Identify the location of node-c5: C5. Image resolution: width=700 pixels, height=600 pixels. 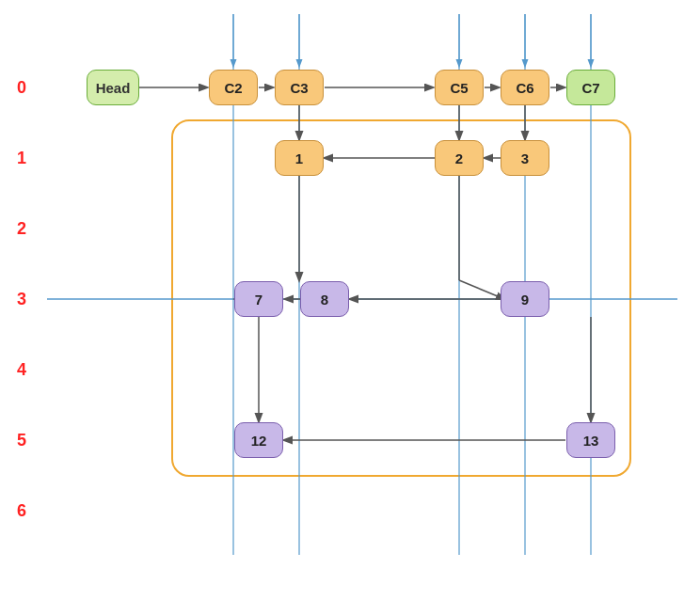
(459, 87).